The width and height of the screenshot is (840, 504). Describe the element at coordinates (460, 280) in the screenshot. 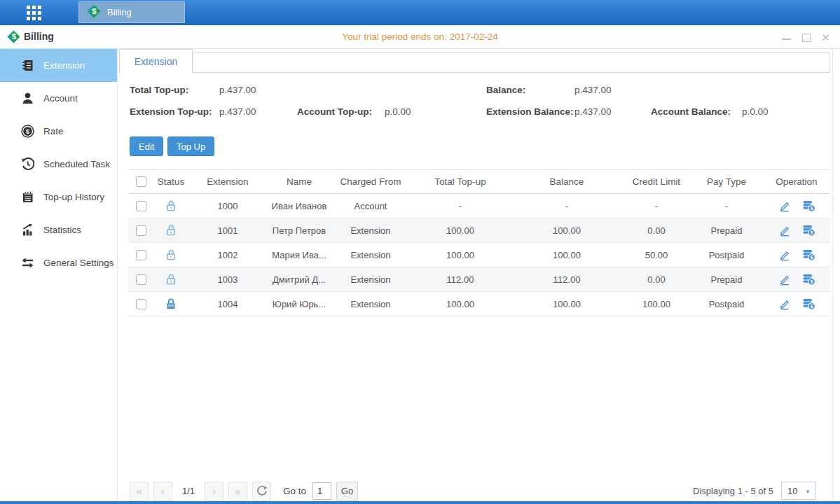

I see `total-topup-cell: 112.00` at that location.